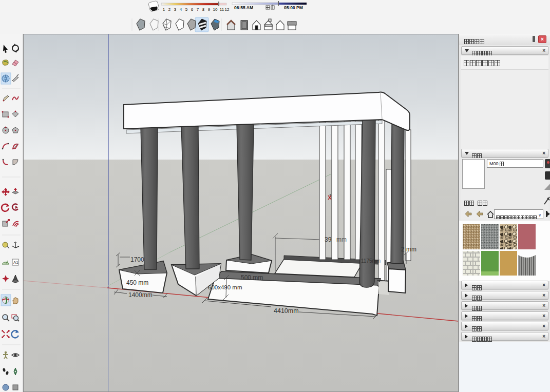 The image size is (550, 392). What do you see at coordinates (371, 261) in the screenshot?
I see `svg-text: 1175mm` at bounding box center [371, 261].